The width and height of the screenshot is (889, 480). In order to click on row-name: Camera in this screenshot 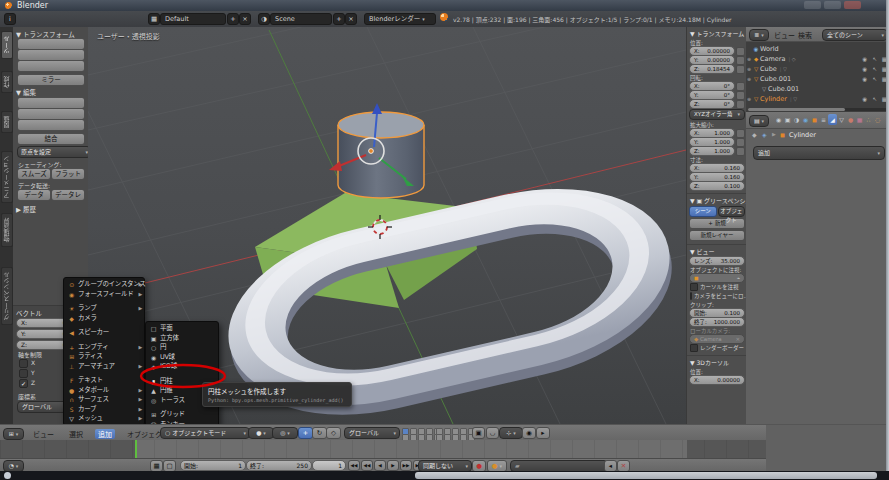, I will do `click(773, 59)`.